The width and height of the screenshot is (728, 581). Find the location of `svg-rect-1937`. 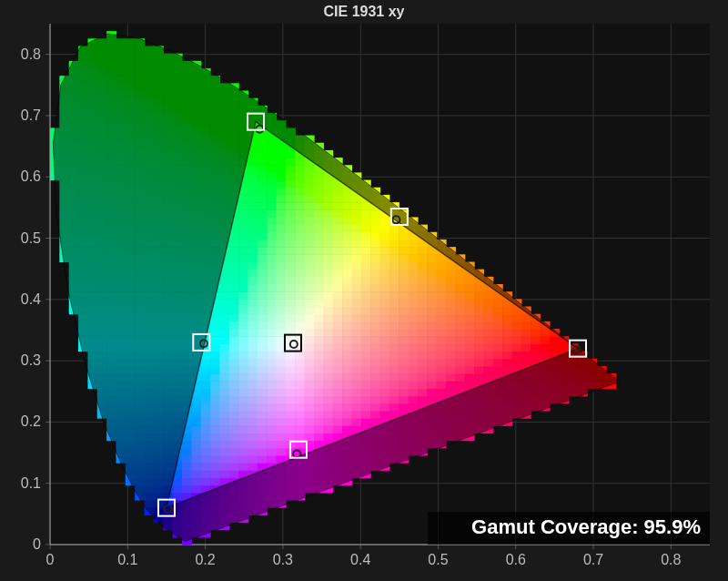

svg-rect-1937 is located at coordinates (404, 302).